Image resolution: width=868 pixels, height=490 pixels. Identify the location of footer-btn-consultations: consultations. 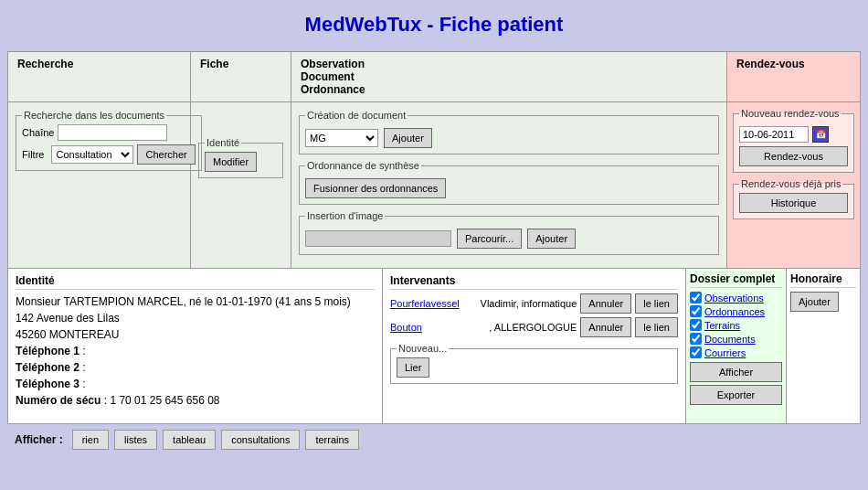
(260, 440).